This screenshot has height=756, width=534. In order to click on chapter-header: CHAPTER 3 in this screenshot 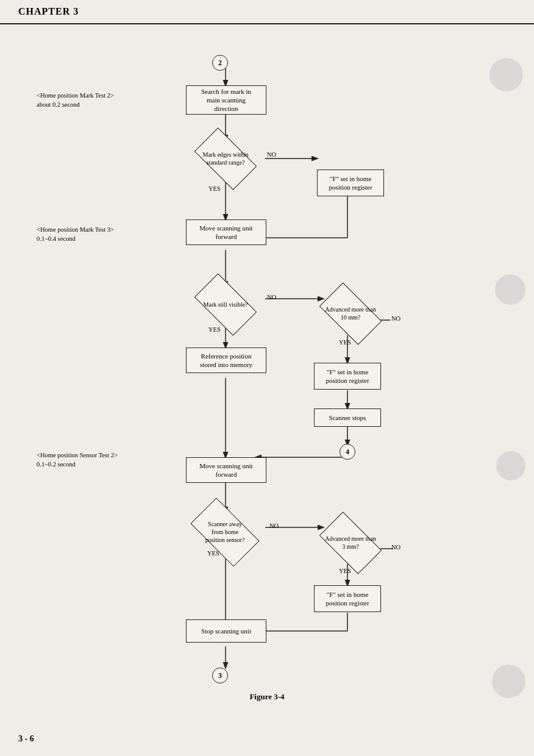, I will do `click(267, 12)`.